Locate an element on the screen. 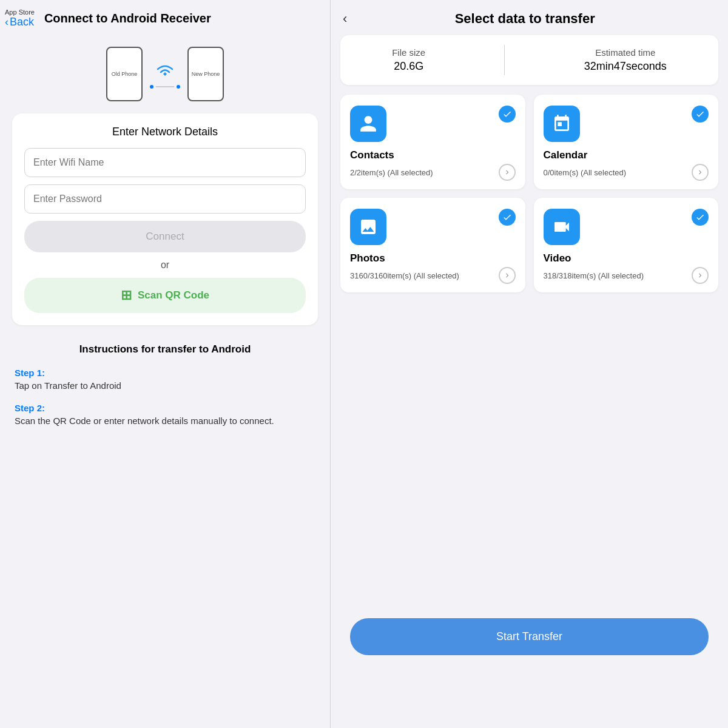 The image size is (728, 728). network-heading: Enter Network Details is located at coordinates (165, 132).